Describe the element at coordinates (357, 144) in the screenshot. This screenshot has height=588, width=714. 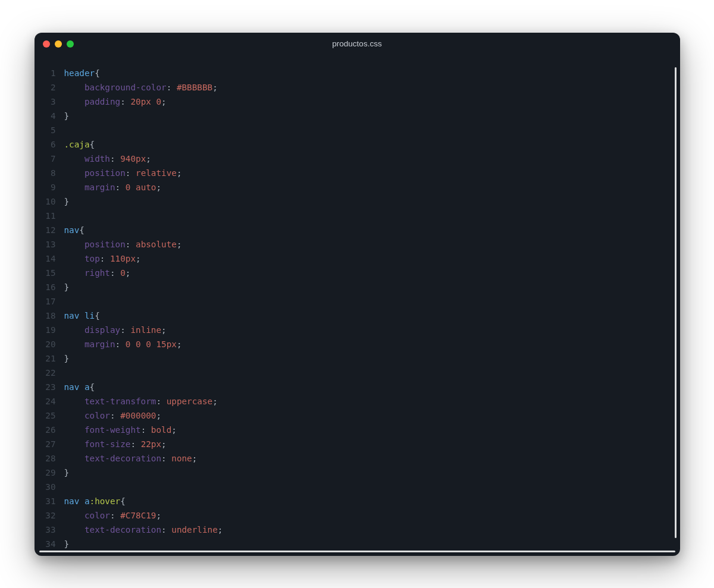
I see `code-line: 6.caja{` at that location.